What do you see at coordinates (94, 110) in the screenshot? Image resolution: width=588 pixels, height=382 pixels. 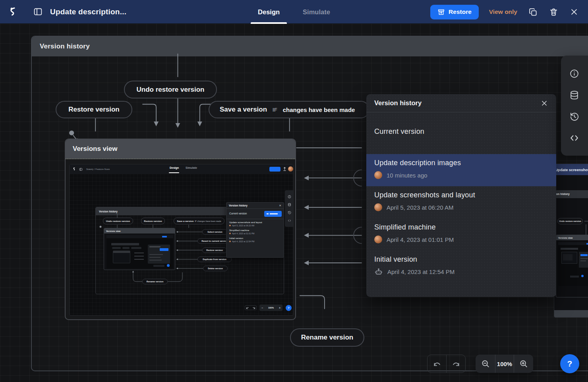 I see `node-restore-version: Restore version` at bounding box center [94, 110].